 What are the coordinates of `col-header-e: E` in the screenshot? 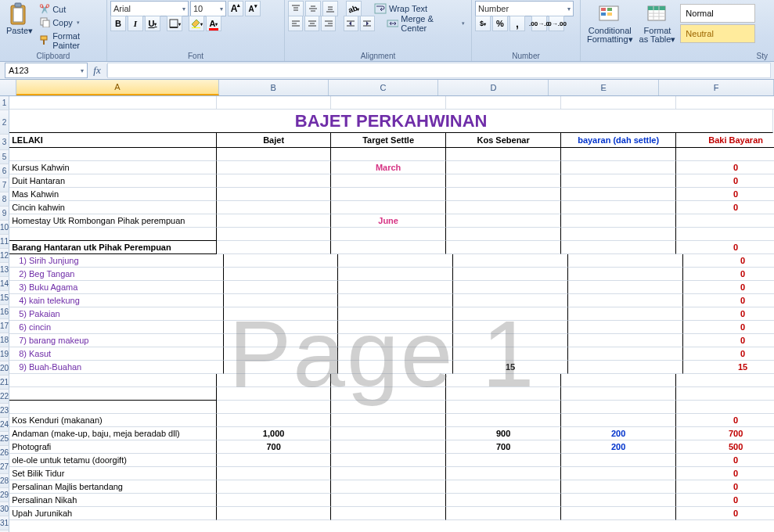 It's located at (604, 88).